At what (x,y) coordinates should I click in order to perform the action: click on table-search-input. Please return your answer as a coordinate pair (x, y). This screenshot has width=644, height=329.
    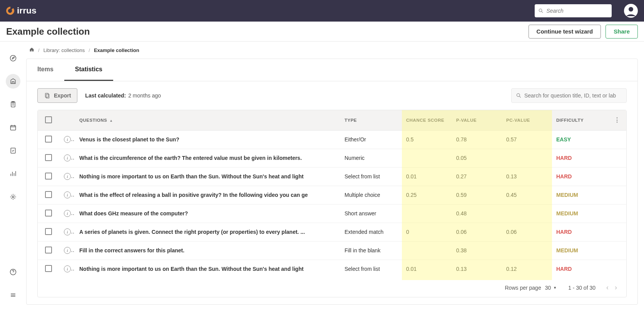
    Looking at the image, I should click on (573, 96).